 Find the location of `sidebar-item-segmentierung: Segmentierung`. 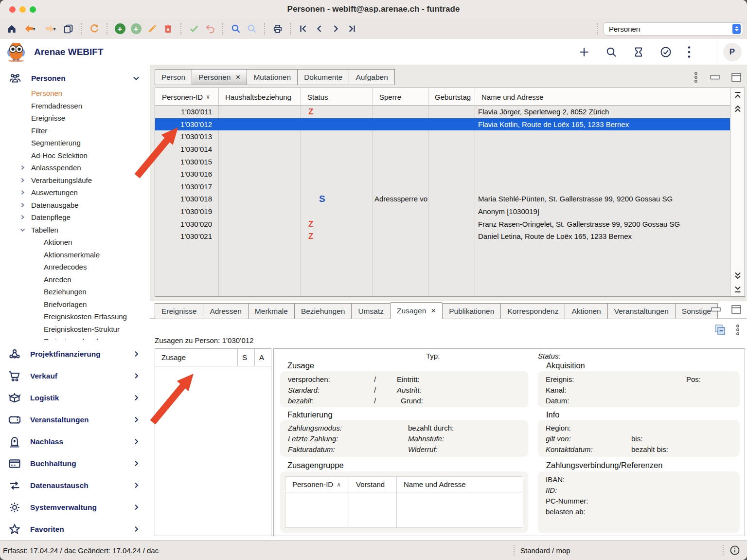

sidebar-item-segmentierung: Segmentierung is located at coordinates (75, 143).